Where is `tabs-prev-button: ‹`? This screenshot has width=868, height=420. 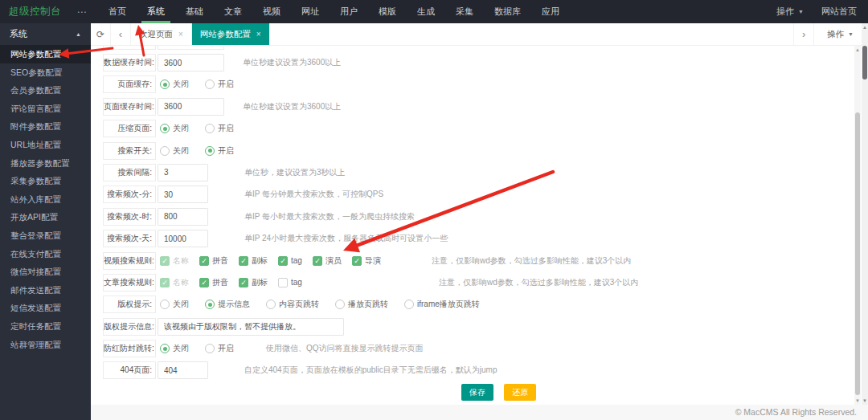
tabs-prev-button: ‹ is located at coordinates (121, 34).